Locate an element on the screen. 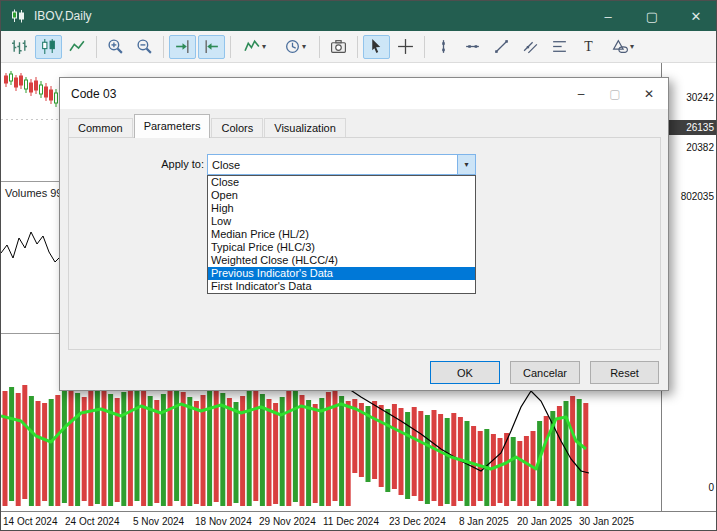 The image size is (717, 531). cursor-button is located at coordinates (376, 47).